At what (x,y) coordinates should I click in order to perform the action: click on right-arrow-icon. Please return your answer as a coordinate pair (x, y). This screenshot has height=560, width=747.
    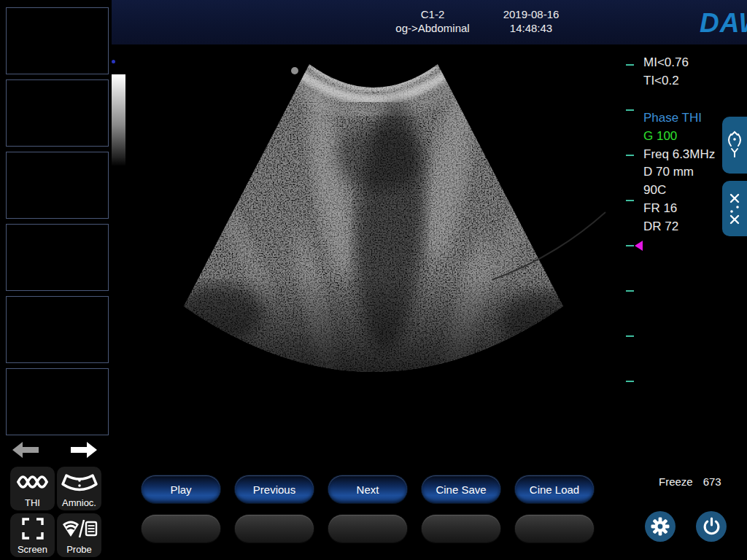
    Looking at the image, I should click on (84, 450).